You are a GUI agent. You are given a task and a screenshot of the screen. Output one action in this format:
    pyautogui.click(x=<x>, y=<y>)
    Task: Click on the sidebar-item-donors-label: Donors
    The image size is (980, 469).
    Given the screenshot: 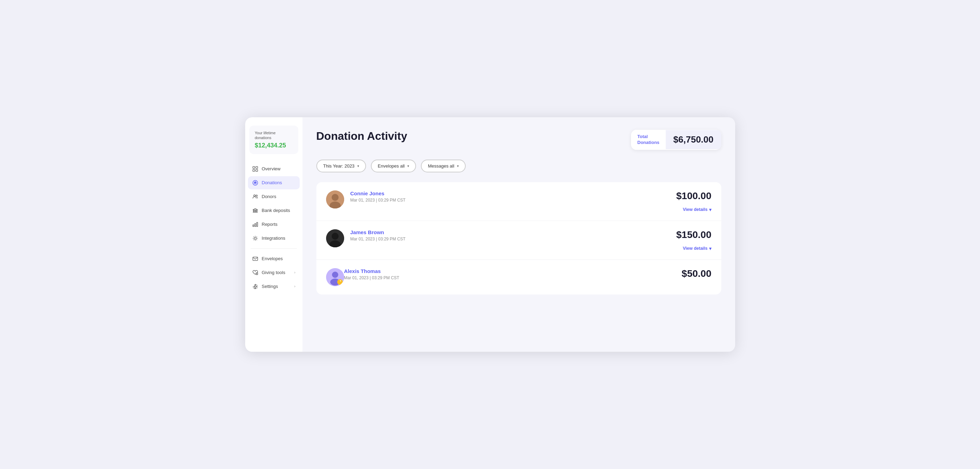 What is the action you would take?
    pyautogui.click(x=269, y=196)
    